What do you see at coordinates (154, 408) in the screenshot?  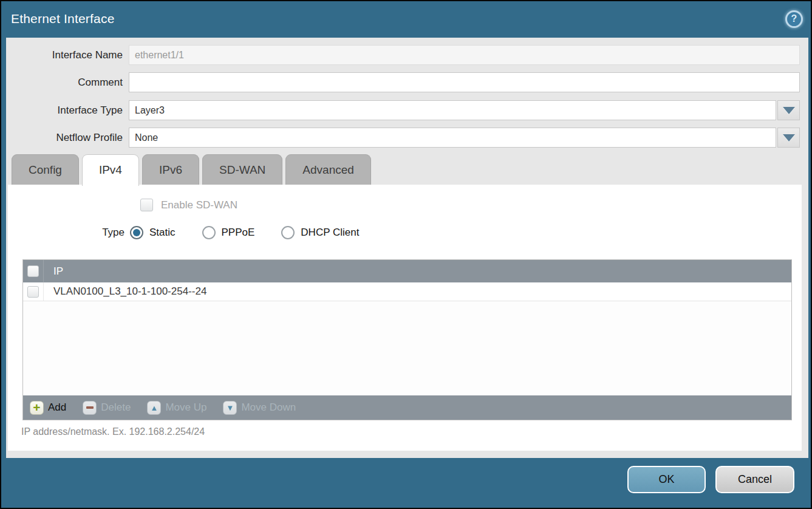 I see `arrow-up-icon: ▲` at bounding box center [154, 408].